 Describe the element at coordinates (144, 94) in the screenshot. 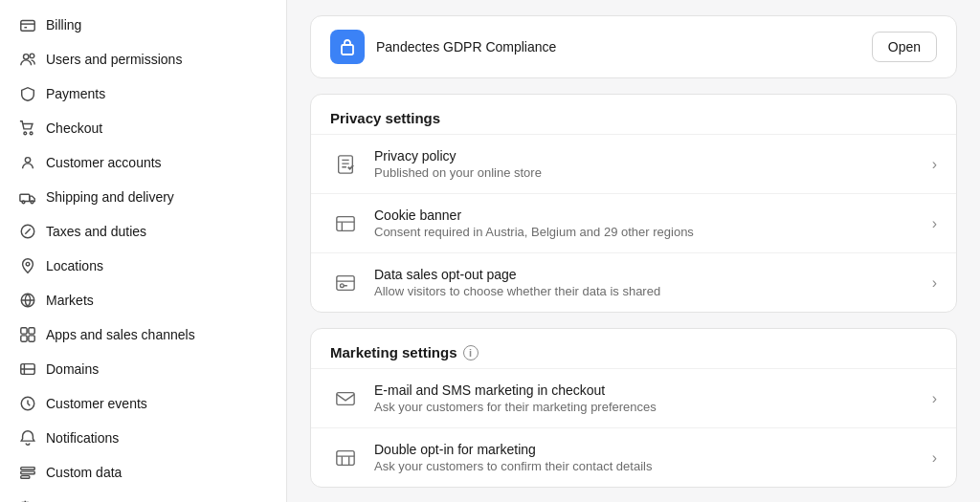

I see `sidebar-item-payments: Payments` at that location.